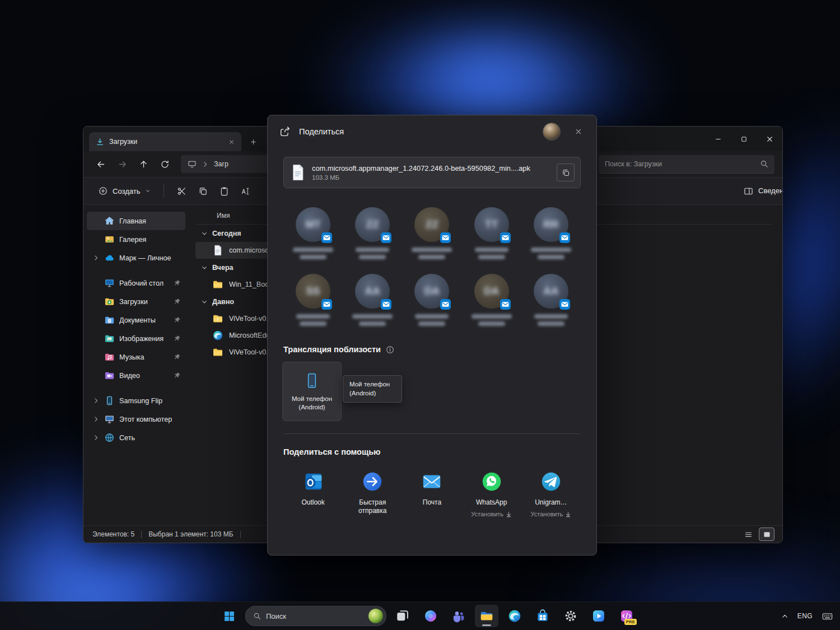 This screenshot has width=840, height=630. Describe the element at coordinates (229, 616) in the screenshot. I see `start-button` at that location.